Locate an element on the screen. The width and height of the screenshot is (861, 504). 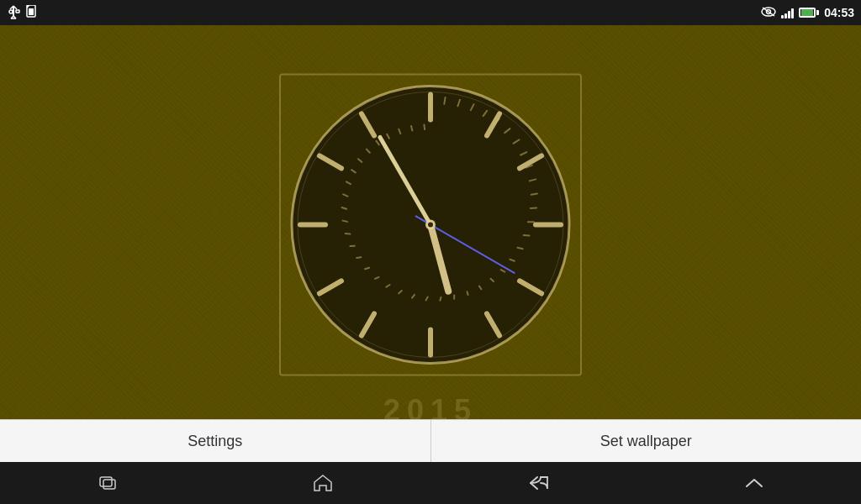
settings-button: Settings is located at coordinates (215, 441).